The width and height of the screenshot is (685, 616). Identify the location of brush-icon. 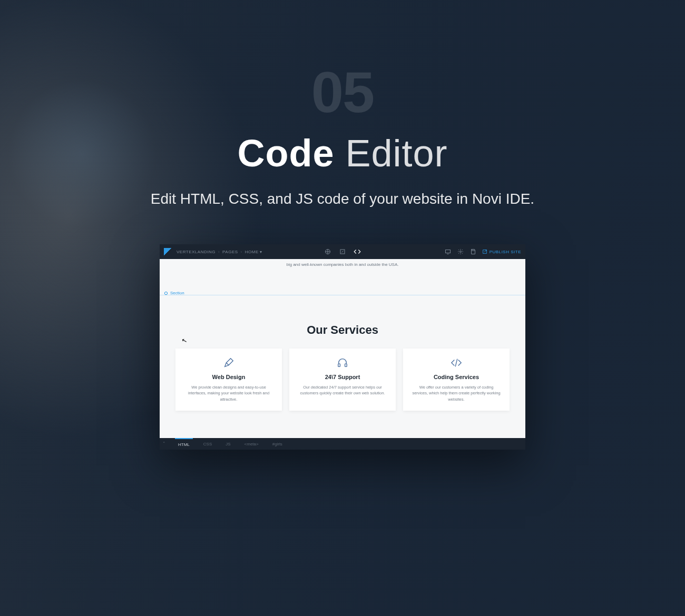
(229, 363).